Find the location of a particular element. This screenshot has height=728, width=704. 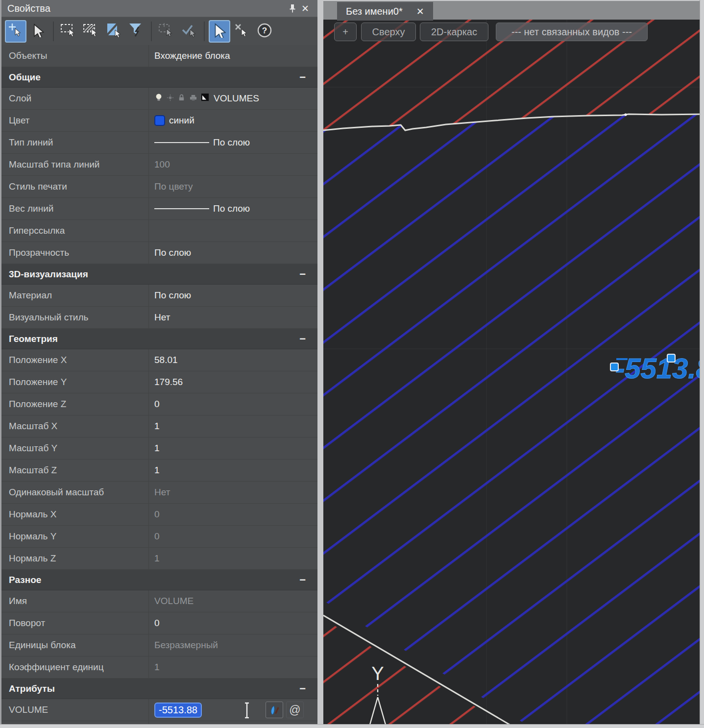

property-value: Вхождение блока is located at coordinates (192, 56).